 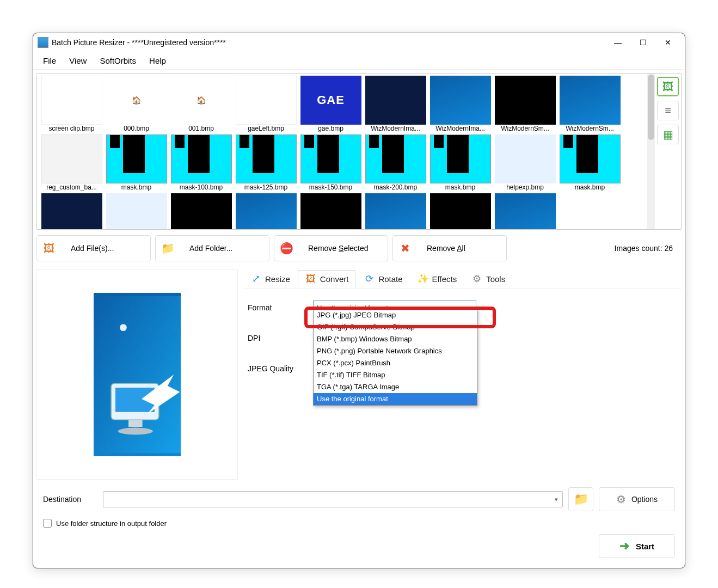 I want to click on tab-tools: ⚙ Tools, so click(x=488, y=279).